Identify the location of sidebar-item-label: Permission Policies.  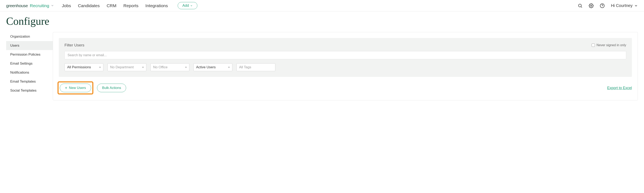
(25, 54).